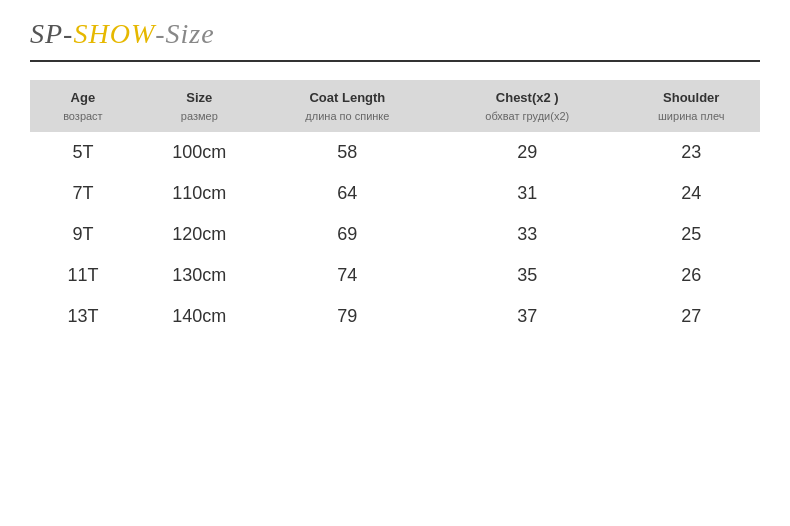 The width and height of the screenshot is (790, 526). I want to click on logo-show: SHOW, so click(114, 34).